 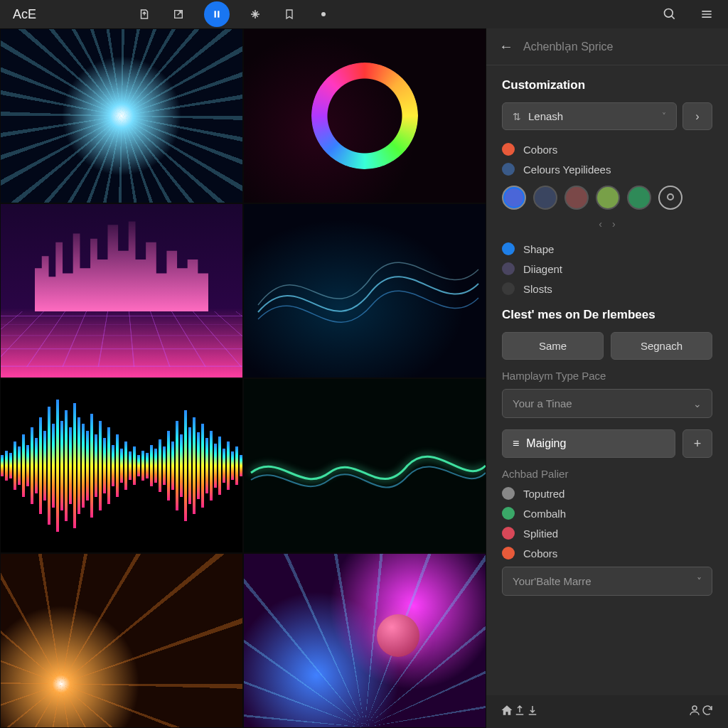 What do you see at coordinates (600, 224) in the screenshot?
I see `chevron-left-icon: ‹` at bounding box center [600, 224].